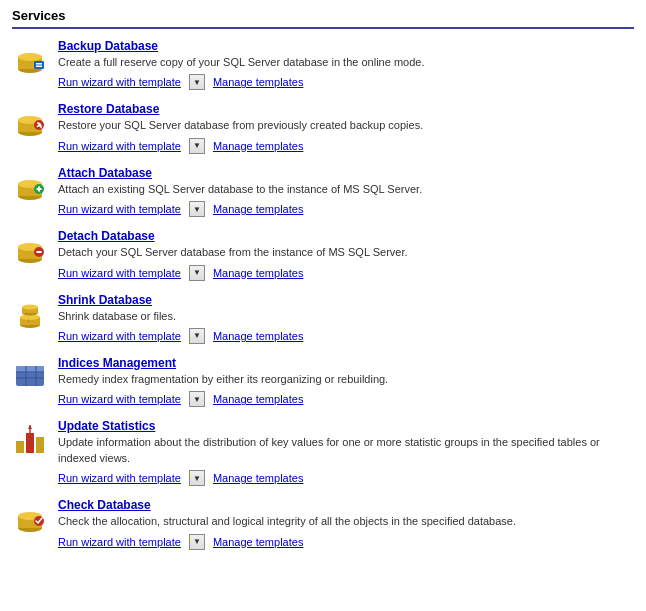 This screenshot has height=611, width=646. Describe the element at coordinates (346, 146) in the screenshot. I see `restore-actions: Run wizard with template ▼ Manage templa…` at that location.